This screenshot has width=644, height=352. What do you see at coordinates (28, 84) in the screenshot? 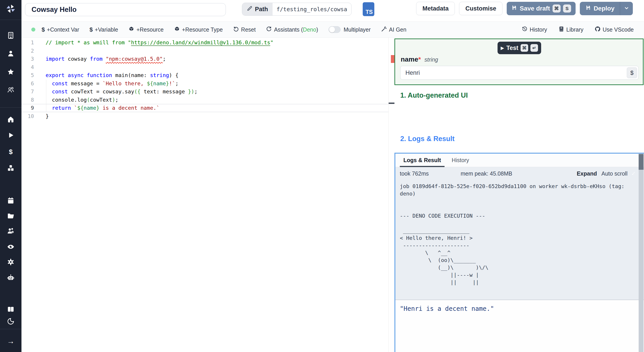
I see `line-number: 6` at bounding box center [28, 84].